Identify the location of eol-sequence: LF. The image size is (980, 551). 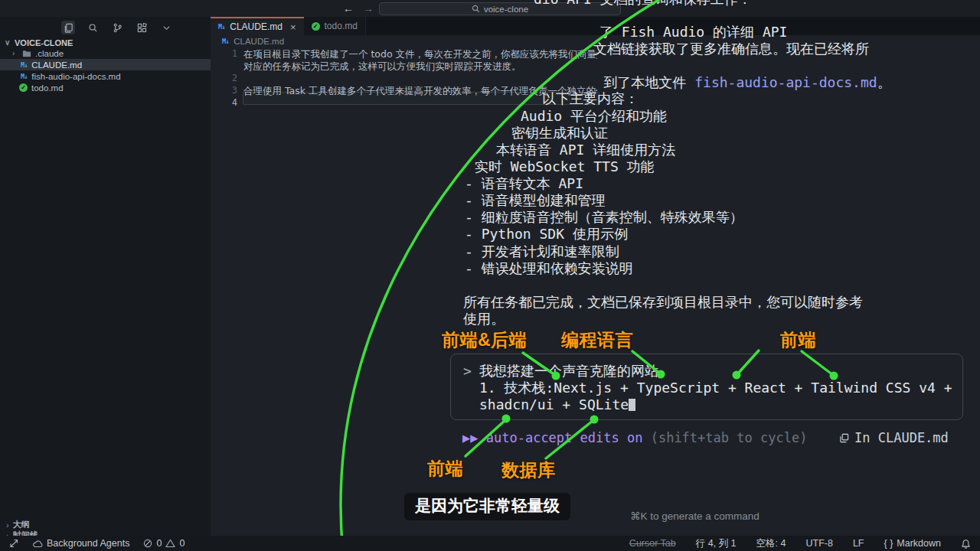
(859, 543).